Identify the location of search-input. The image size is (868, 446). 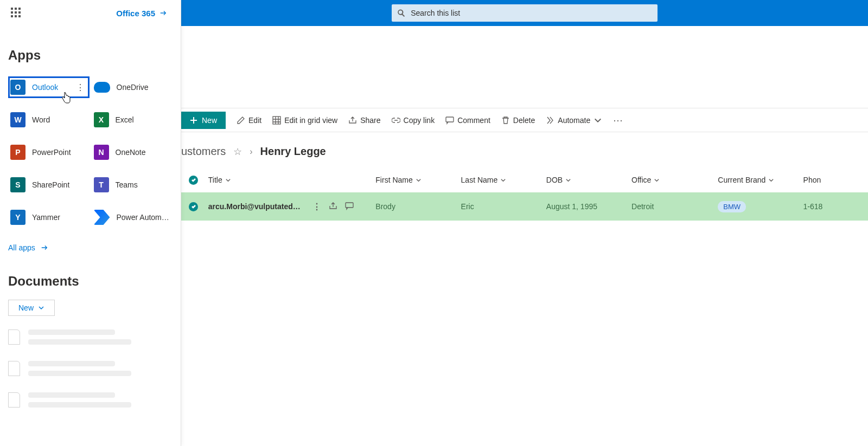
(532, 13).